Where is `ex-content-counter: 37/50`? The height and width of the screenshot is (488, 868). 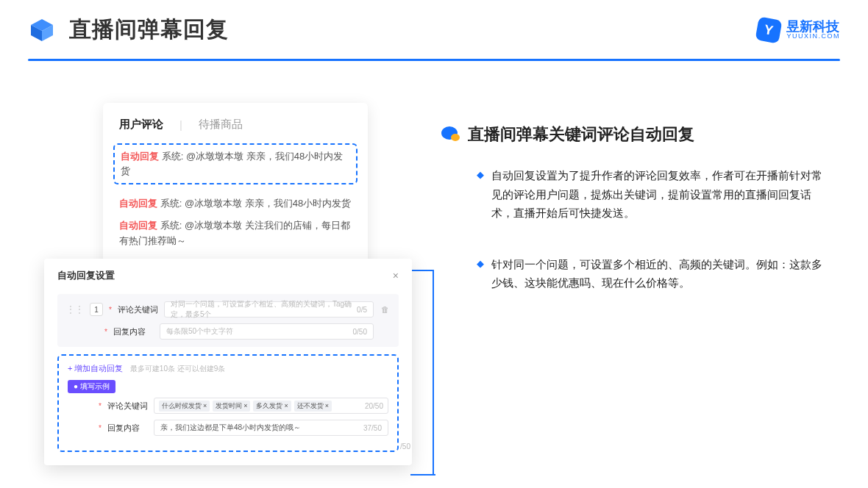 ex-content-counter: 37/50 is located at coordinates (372, 428).